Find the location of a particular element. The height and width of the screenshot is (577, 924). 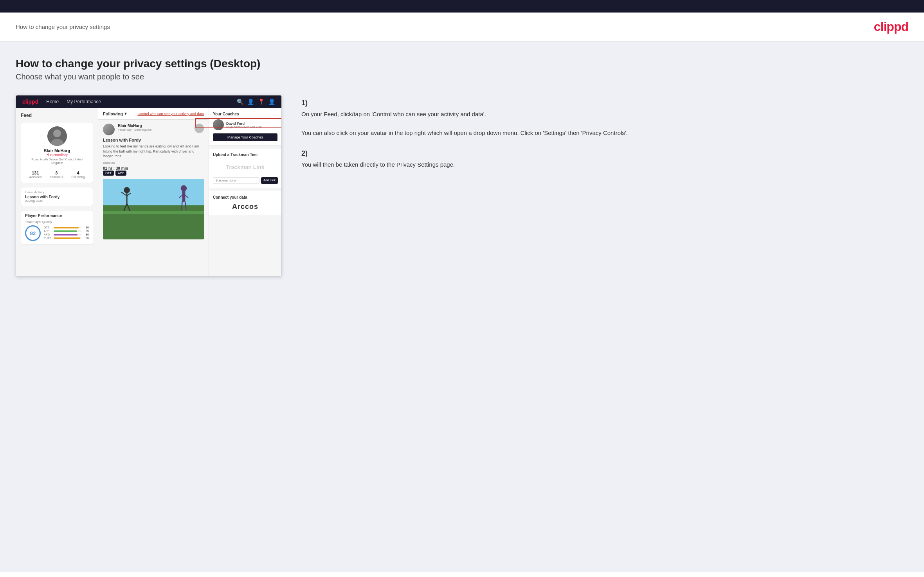

post-title: Lesson with Fordy is located at coordinates (153, 140).